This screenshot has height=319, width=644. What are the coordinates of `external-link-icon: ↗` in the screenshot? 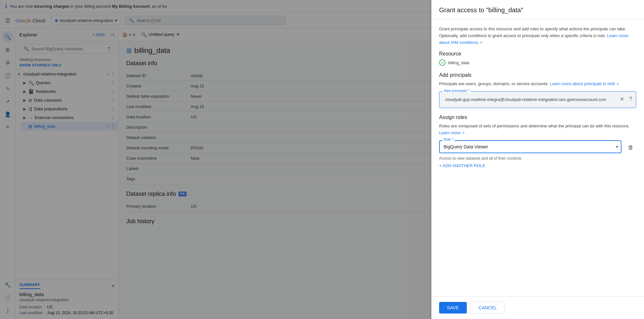 It's located at (481, 42).